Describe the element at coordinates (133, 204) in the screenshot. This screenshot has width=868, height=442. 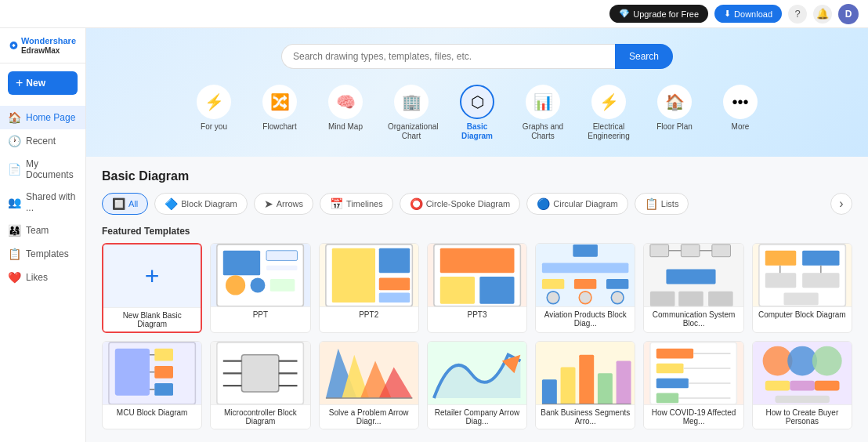
I see `filter-tab-label: All` at that location.